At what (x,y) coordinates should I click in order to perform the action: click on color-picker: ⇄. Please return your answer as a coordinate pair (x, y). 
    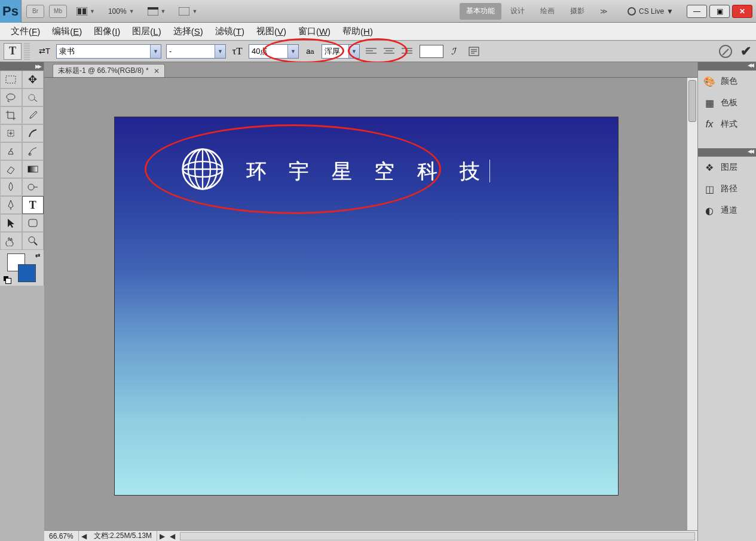
    Looking at the image, I should click on (22, 268).